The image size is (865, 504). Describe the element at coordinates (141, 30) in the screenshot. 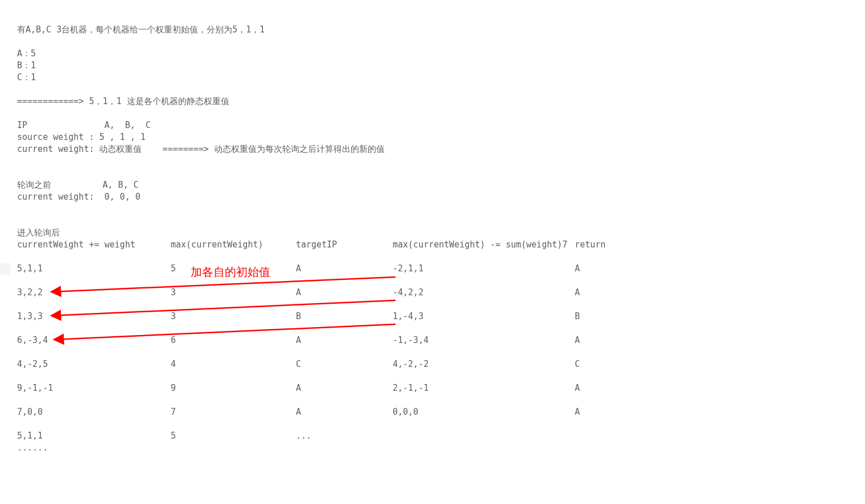

I see `intro-line: 有A,B,C 3台机器，每个机器给一个权重初始值，分别为5，1，1` at that location.